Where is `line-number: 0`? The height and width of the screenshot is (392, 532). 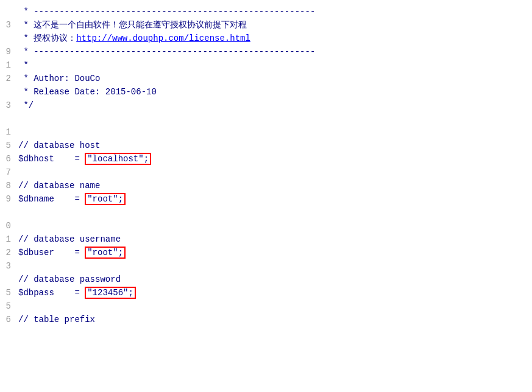 line-number: 0 is located at coordinates (9, 226).